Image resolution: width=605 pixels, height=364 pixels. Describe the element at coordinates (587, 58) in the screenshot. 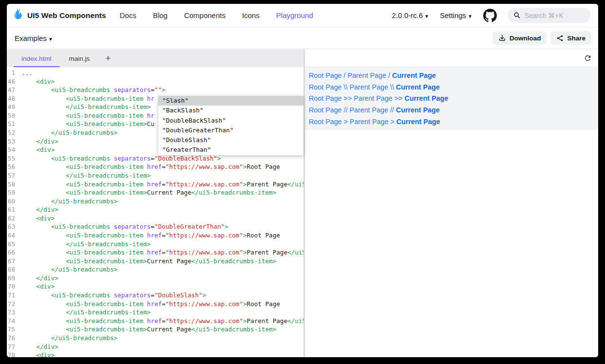

I see `refresh-icon` at that location.